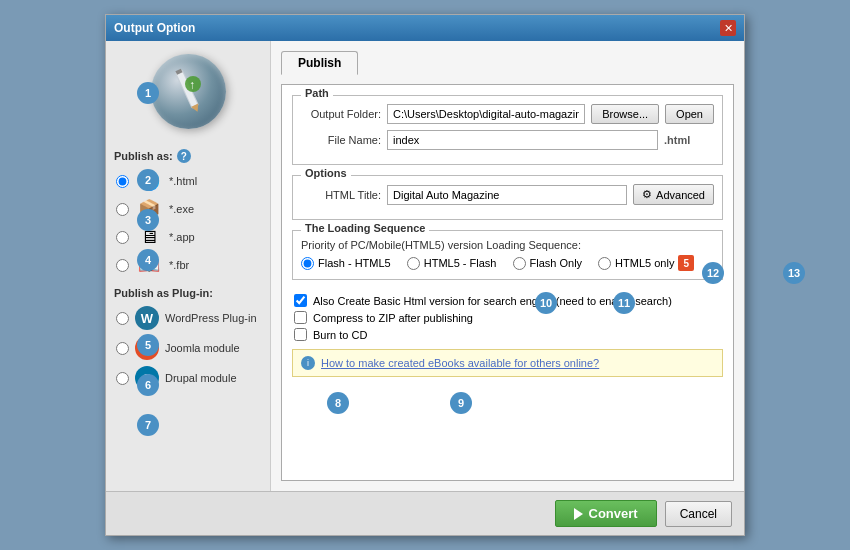 The width and height of the screenshot is (850, 550). What do you see at coordinates (508, 263) in the screenshot?
I see `loading-sequence-options: Flash - HTML5 HTML5 - Flash Flash Only` at bounding box center [508, 263].